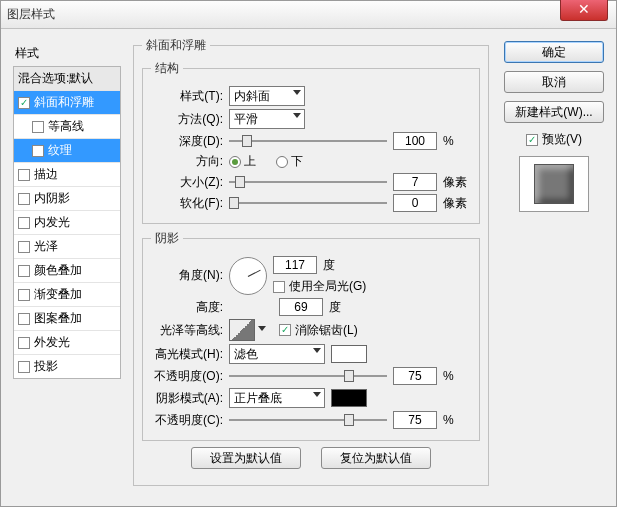  What do you see at coordinates (457, 204) in the screenshot?
I see `soften-unit: 像素` at bounding box center [457, 204].